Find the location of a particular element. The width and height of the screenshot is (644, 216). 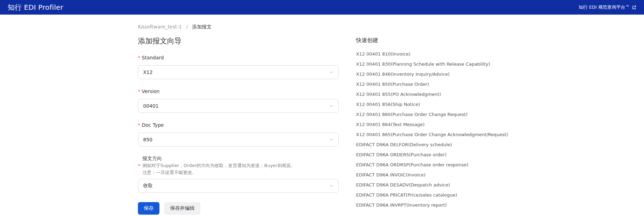

version-label: *Version is located at coordinates (238, 91).